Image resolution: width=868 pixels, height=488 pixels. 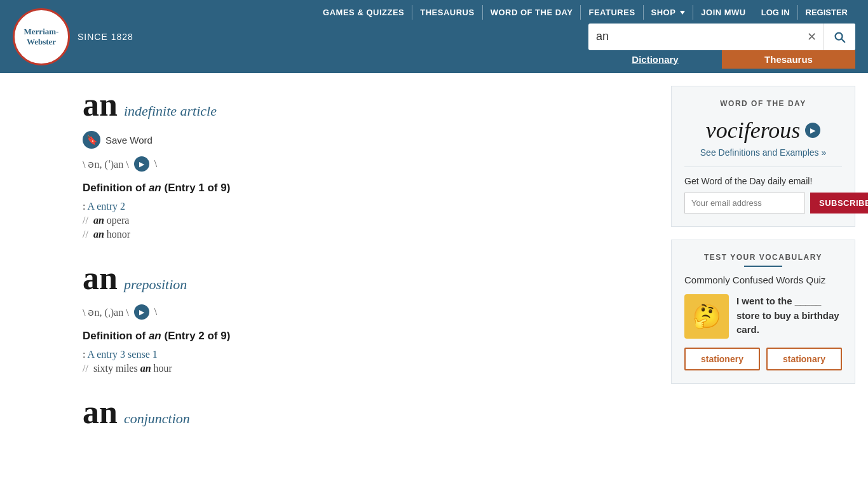 I want to click on wotd-divider, so click(x=763, y=166).